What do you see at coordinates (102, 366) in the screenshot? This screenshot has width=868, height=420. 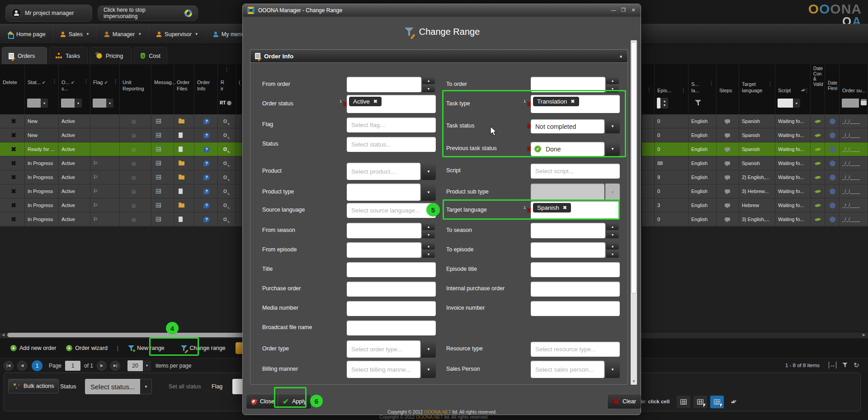 I see `next-page-button: ▶` at bounding box center [102, 366].